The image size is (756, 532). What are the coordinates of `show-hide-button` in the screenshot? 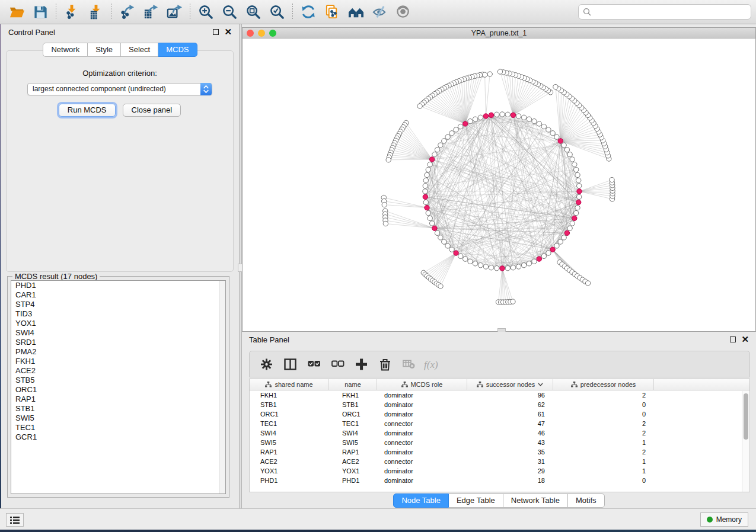 It's located at (403, 12).